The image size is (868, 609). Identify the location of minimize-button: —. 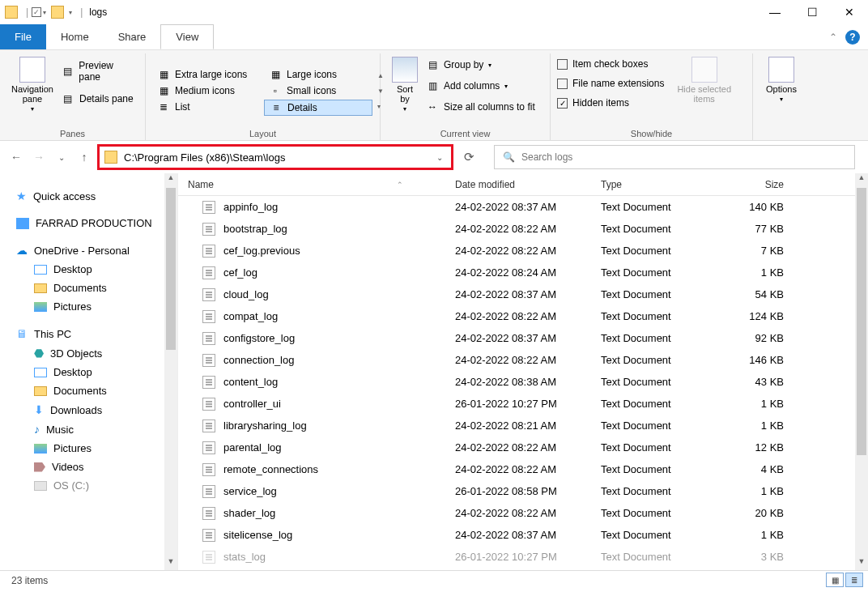
(775, 12).